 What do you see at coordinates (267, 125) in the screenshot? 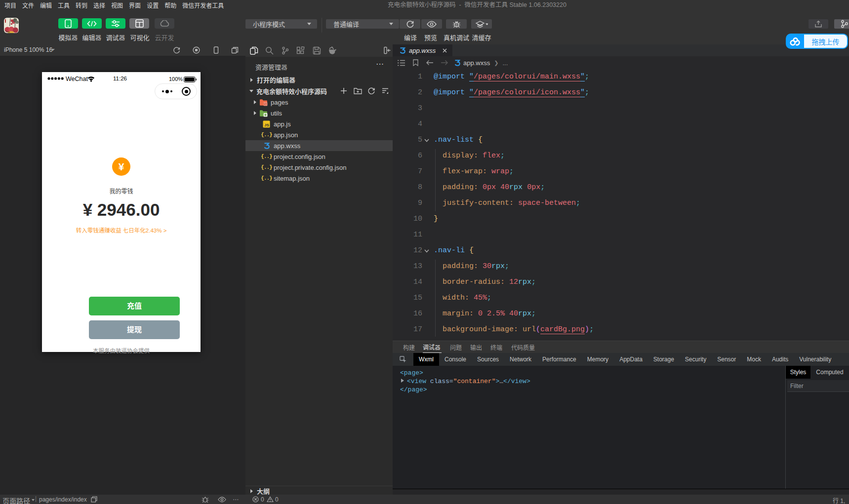
I see `svg-text: JS` at bounding box center [267, 125].